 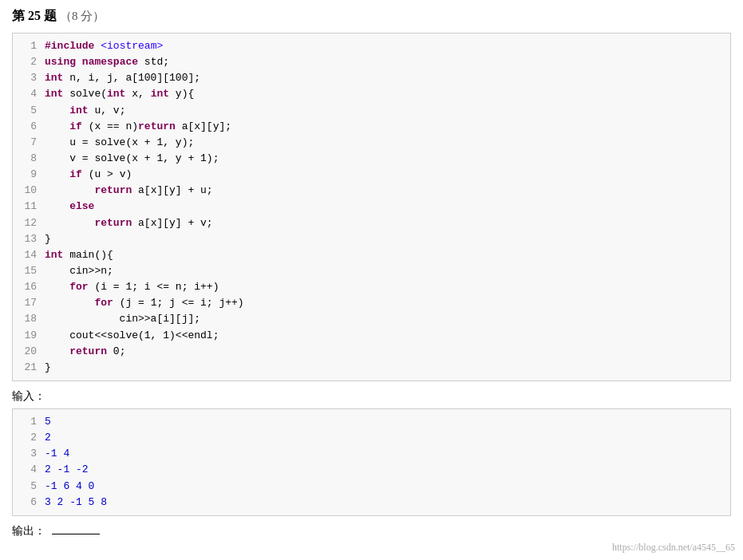 What do you see at coordinates (48, 438) in the screenshot?
I see `input-line-content: 2` at bounding box center [48, 438].